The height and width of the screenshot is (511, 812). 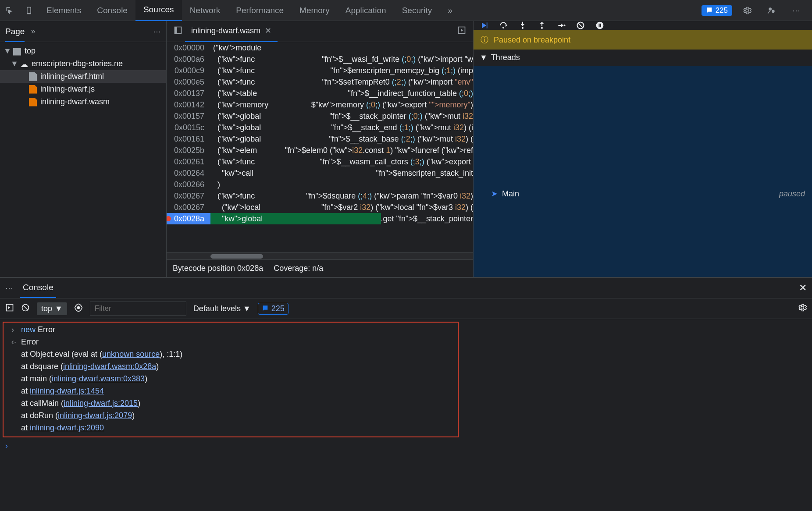 What do you see at coordinates (803, 288) in the screenshot?
I see `close-drawer-icon: ✕` at bounding box center [803, 288].